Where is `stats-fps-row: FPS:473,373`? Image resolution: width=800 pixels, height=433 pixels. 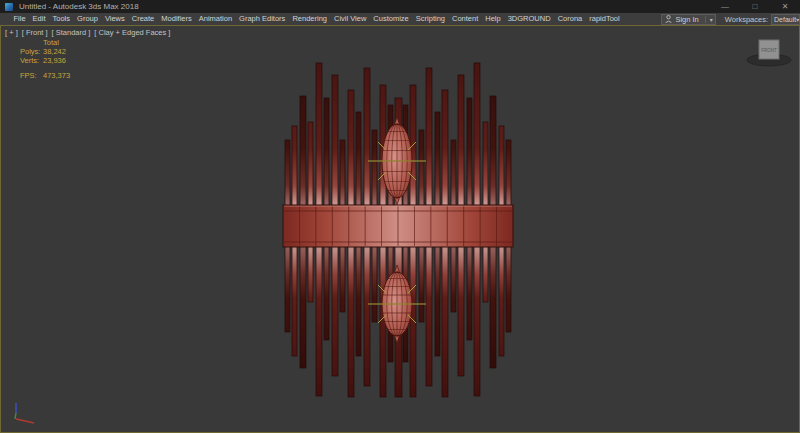 stats-fps-row: FPS:473,373 is located at coordinates (45, 76).